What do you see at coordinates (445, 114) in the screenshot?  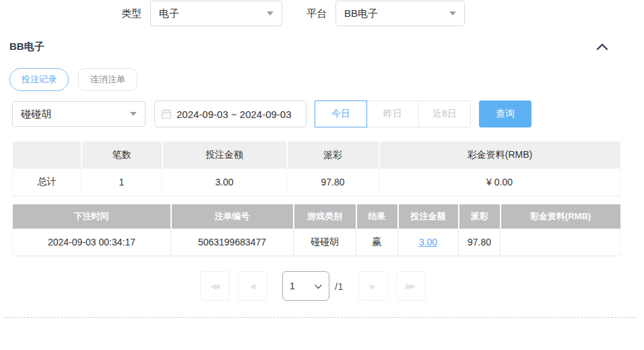 I see `last8days-button: 近8日` at bounding box center [445, 114].